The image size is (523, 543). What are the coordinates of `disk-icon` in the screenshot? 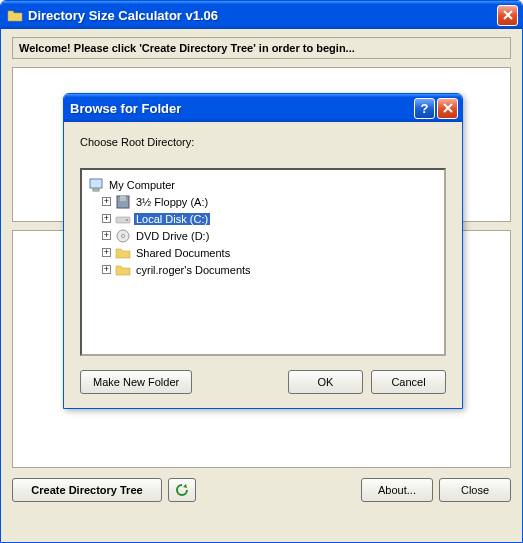 It's located at (123, 219).